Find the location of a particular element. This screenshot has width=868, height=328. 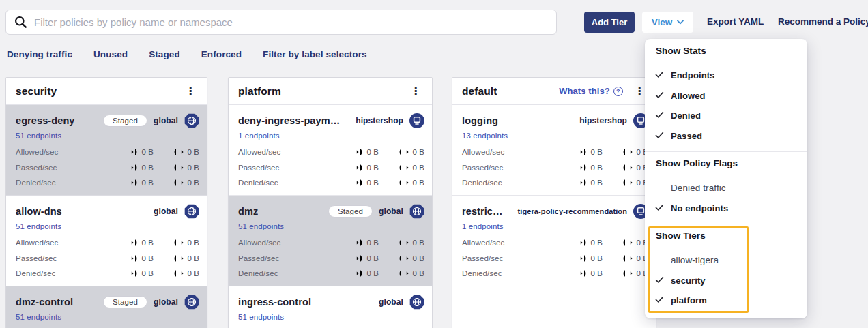

recommend-policy-button: Recommend a Policy is located at coordinates (823, 22).